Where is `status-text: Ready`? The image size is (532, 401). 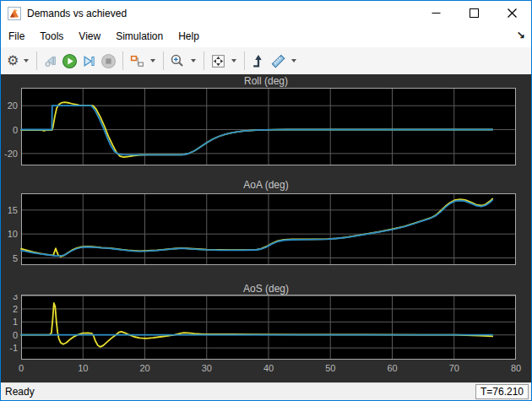 status-text: Ready is located at coordinates (238, 392).